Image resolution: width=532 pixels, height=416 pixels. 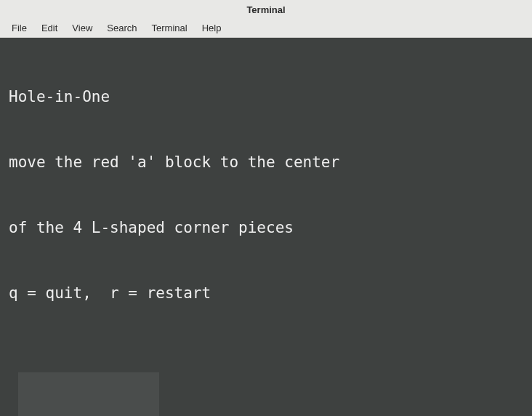 What do you see at coordinates (170, 28) in the screenshot?
I see `menu-terminal: Terminal` at bounding box center [170, 28].